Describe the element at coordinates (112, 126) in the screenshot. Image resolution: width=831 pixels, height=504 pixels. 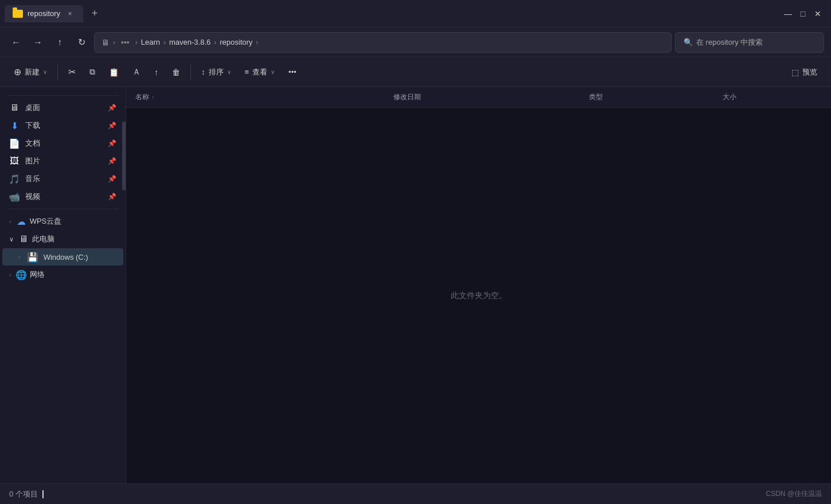
I see `downloads-pin-icon: 📌` at that location.